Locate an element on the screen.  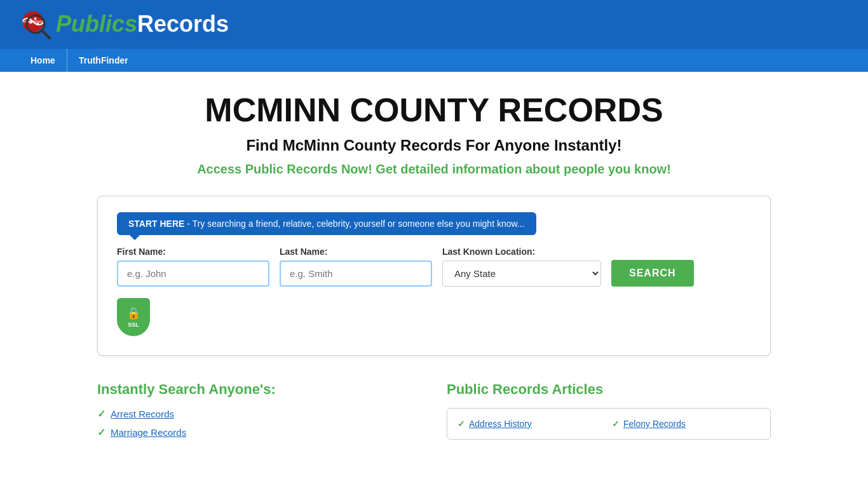
page-subtitle: Find McMinn County Records For Anyone In… is located at coordinates (434, 146).